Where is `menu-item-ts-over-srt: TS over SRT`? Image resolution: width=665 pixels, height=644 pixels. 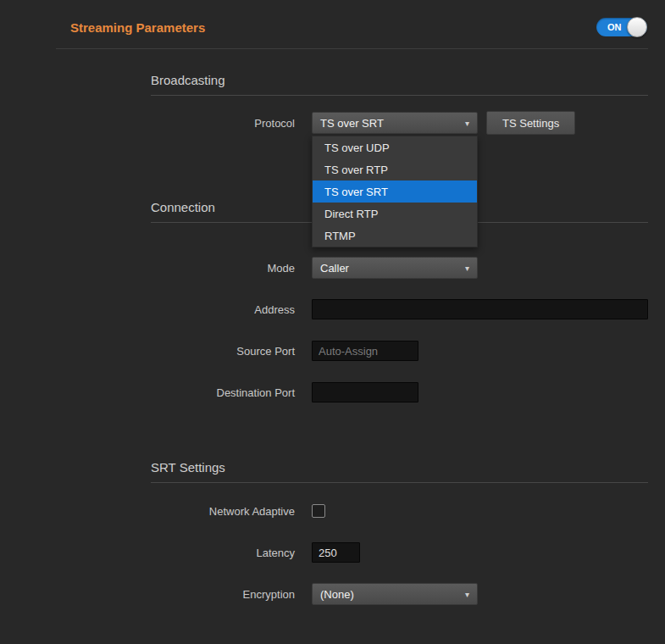 menu-item-ts-over-srt: TS over SRT is located at coordinates (395, 192).